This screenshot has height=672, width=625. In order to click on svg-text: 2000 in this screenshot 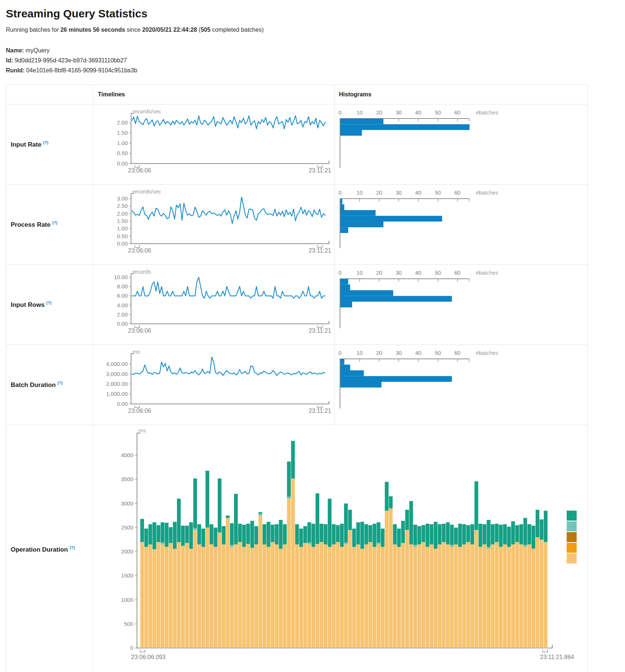, I will do `click(127, 552)`.